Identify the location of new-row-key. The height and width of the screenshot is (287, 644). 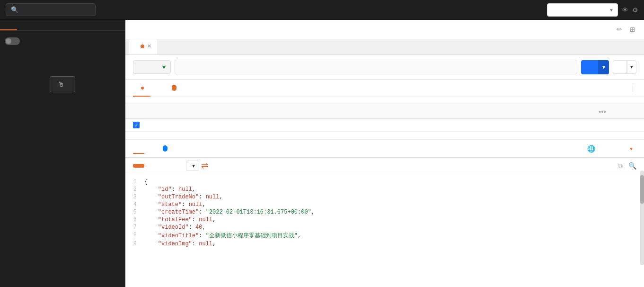
(222, 135).